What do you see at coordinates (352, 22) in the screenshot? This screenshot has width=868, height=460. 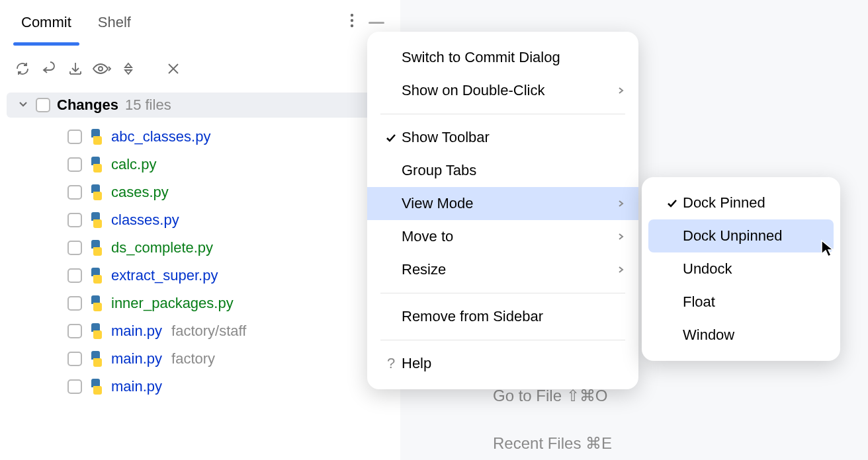 I see `more-options-icon` at bounding box center [352, 22].